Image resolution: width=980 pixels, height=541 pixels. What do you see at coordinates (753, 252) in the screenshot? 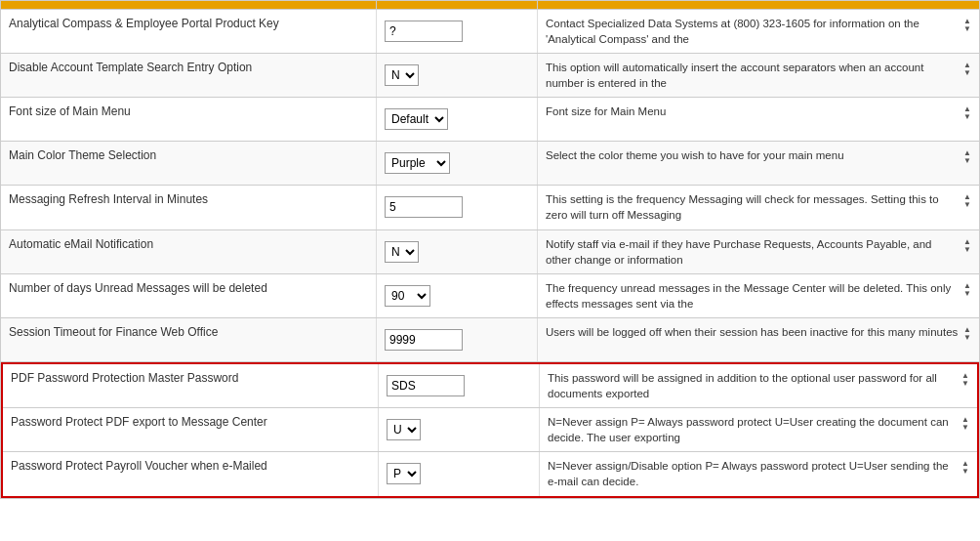
I see `row-description: Notify staff via e-mail if they have Pur…` at bounding box center [753, 252].